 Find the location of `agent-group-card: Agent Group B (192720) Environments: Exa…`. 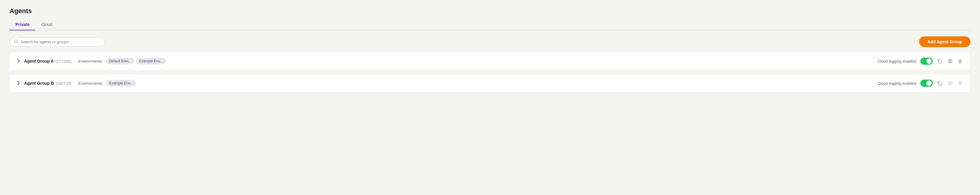

agent-group-card: Agent Group B (192720) Environments: Exa… is located at coordinates (490, 83).